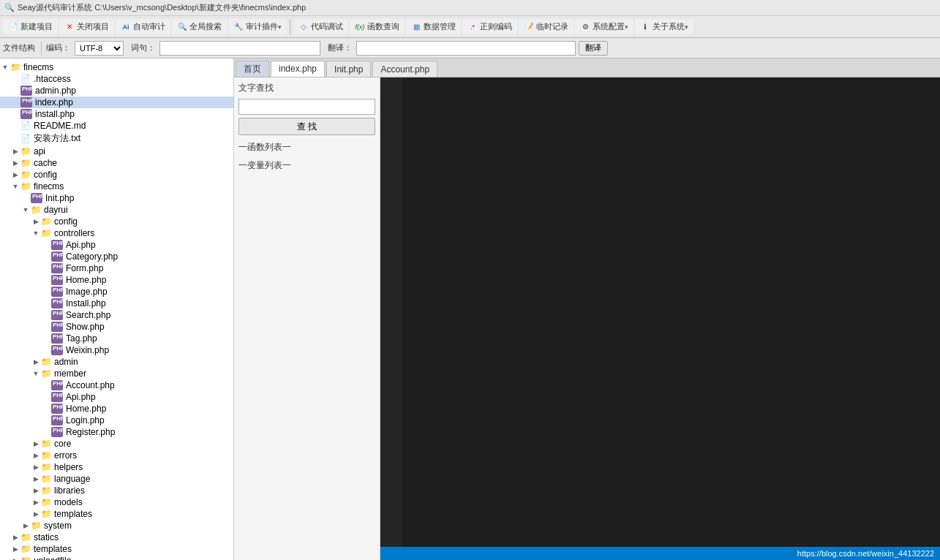 Image resolution: width=940 pixels, height=560 pixels. I want to click on tree-item-register-php: PHP Register.php, so click(117, 432).